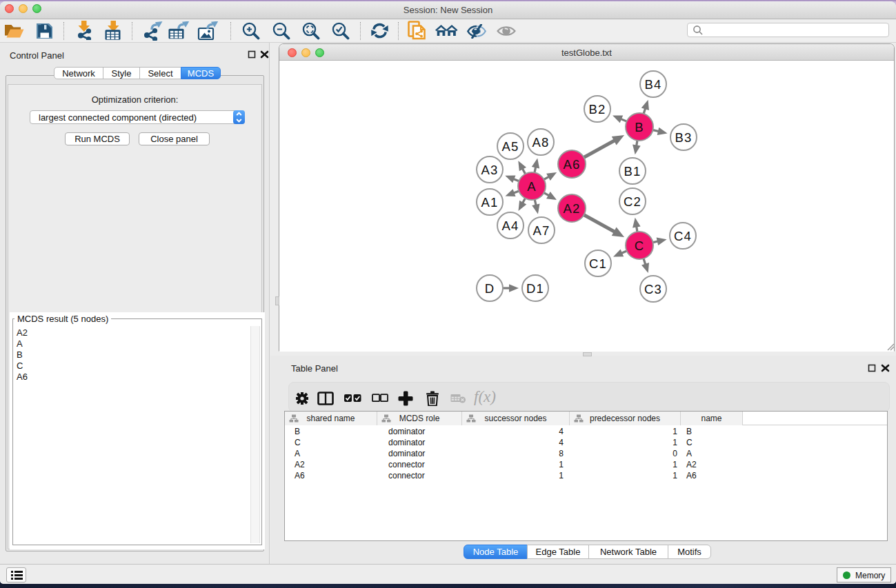 This screenshot has height=588, width=896. Describe the element at coordinates (597, 109) in the screenshot. I see `svg-text: B2` at that location.